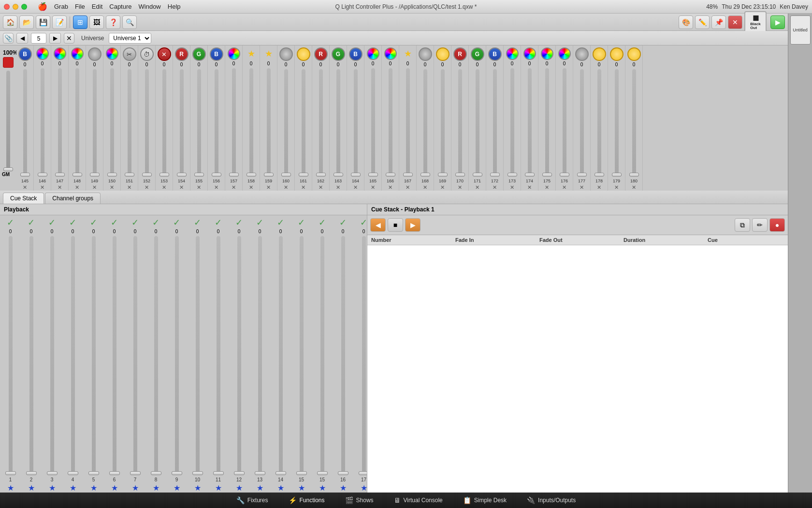 Image resolution: width=812 pixels, height=508 pixels. I want to click on tab-cue-stack: Cue Stack, so click(23, 198).